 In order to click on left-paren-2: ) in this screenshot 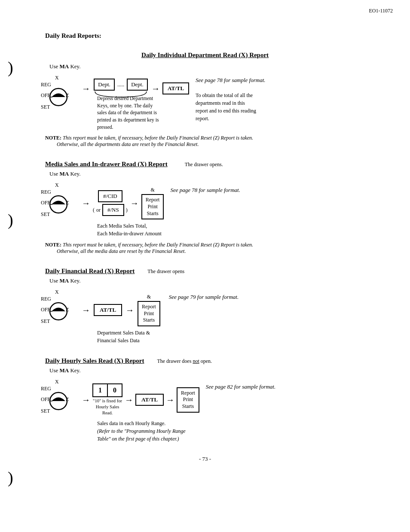, I will do `click(10, 220)`.